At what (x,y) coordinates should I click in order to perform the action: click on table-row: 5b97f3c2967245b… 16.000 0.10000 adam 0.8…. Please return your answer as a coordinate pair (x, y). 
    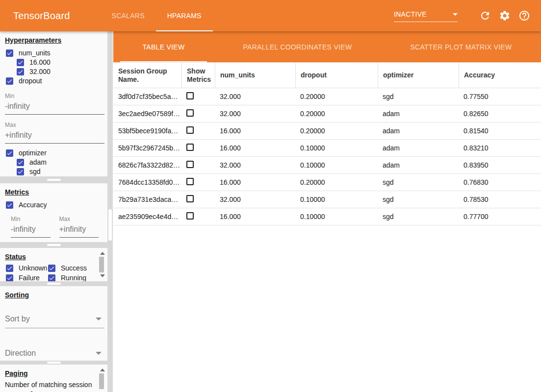
    Looking at the image, I should click on (327, 148).